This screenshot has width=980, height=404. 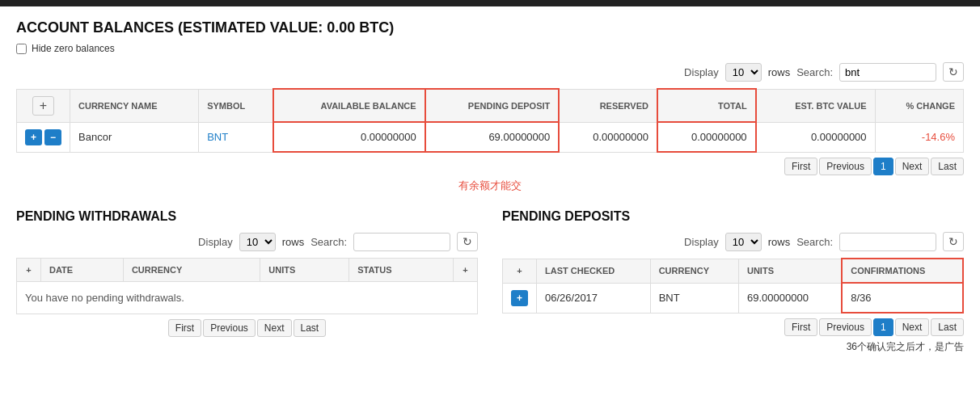 I want to click on pd-row-confirmations: 8/36, so click(x=902, y=297).